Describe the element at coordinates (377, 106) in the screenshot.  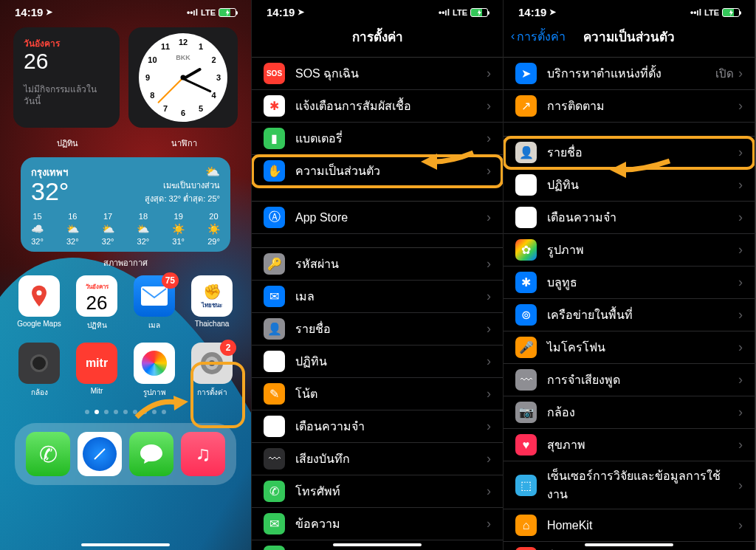
I see `settings-row: ✱ แจ้งเตือนการสัมผัสเชื้อ ›` at that location.